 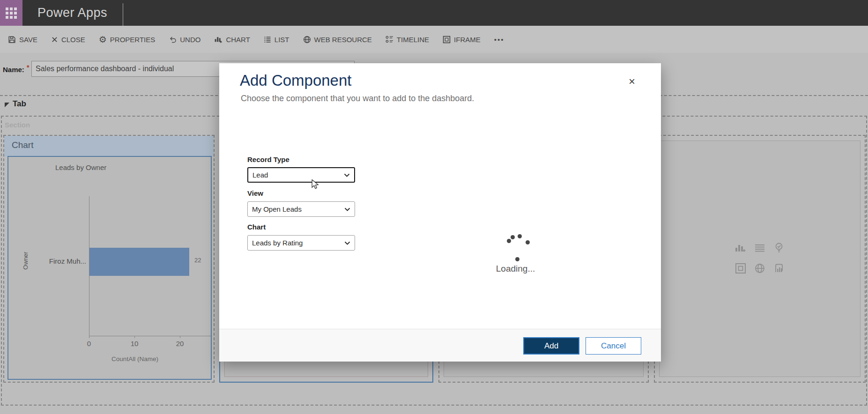 I want to click on dialog-subtitle: Choose the component that you want to ad…, so click(x=357, y=98).